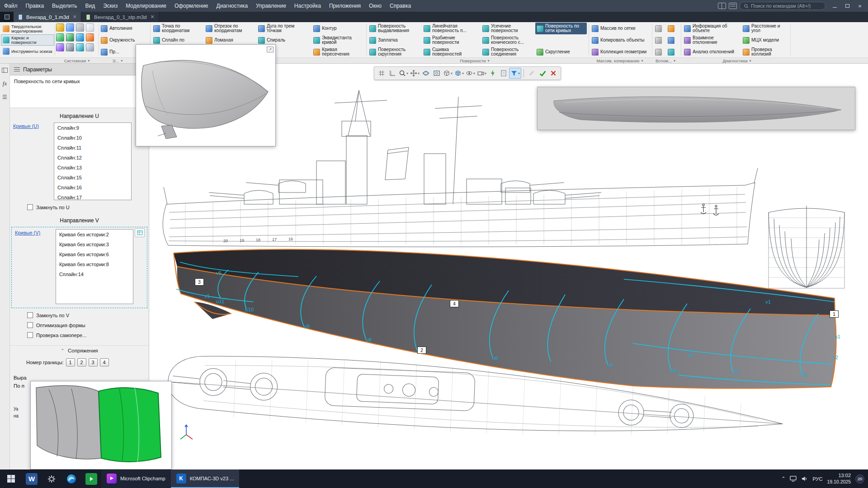 Image resolution: width=868 pixels, height=488 pixels. What do you see at coordinates (120, 17) in the screenshot?
I see `tab-vengard-stp-m3d: Венгард_0_1_stp.m3d ✕` at bounding box center [120, 17].